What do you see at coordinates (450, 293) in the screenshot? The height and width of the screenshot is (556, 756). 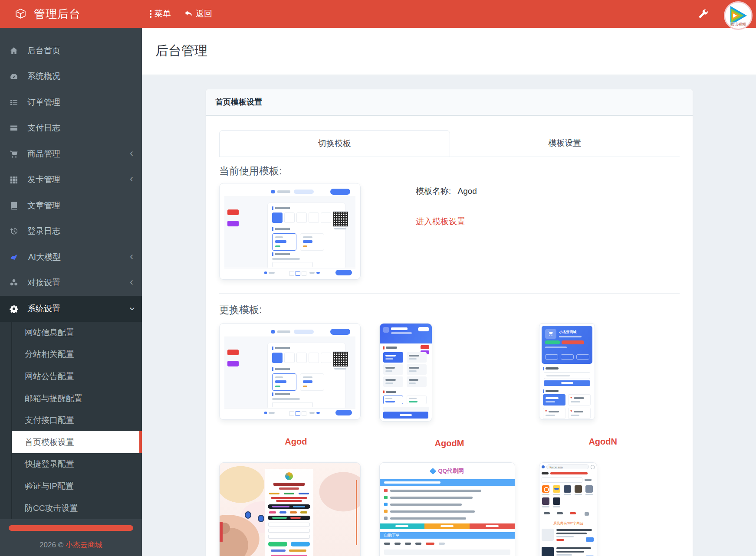 I see `section-divider` at bounding box center [450, 293].